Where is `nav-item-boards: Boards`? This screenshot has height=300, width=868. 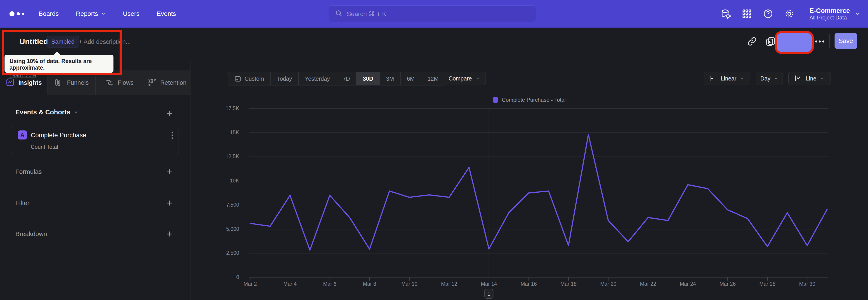 nav-item-boards: Boards is located at coordinates (49, 14).